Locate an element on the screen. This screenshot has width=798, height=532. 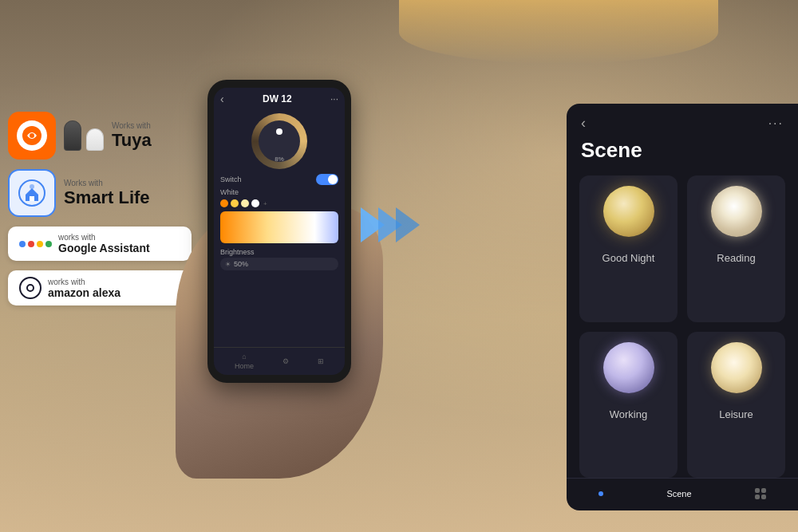
color-yellow is located at coordinates (235, 203).